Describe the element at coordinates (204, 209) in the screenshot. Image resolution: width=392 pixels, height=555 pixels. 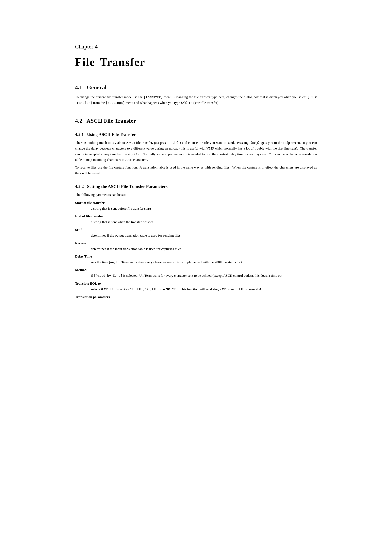
I see `param-start-file-transfer-desc: a string that is sent before file transf…` at that location.